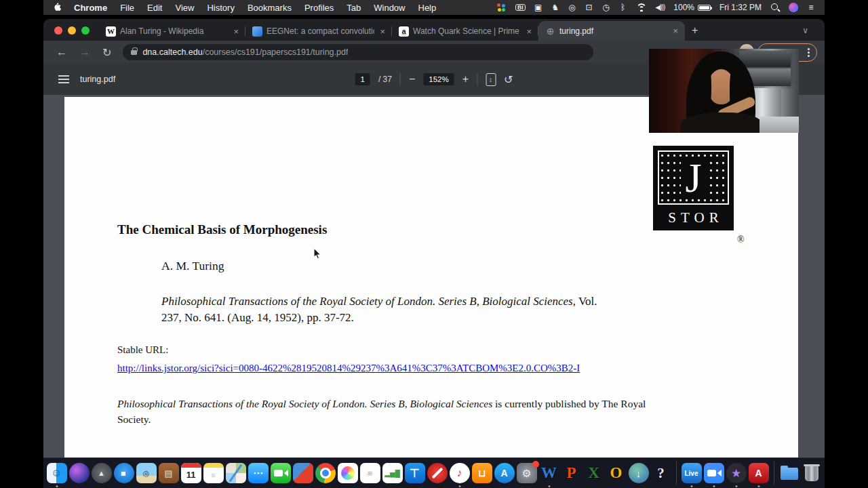 The width and height of the screenshot is (868, 488). What do you see at coordinates (172, 31) in the screenshot?
I see `tab-wikipedia: W Alan Turing - Wikipedia ×` at bounding box center [172, 31].